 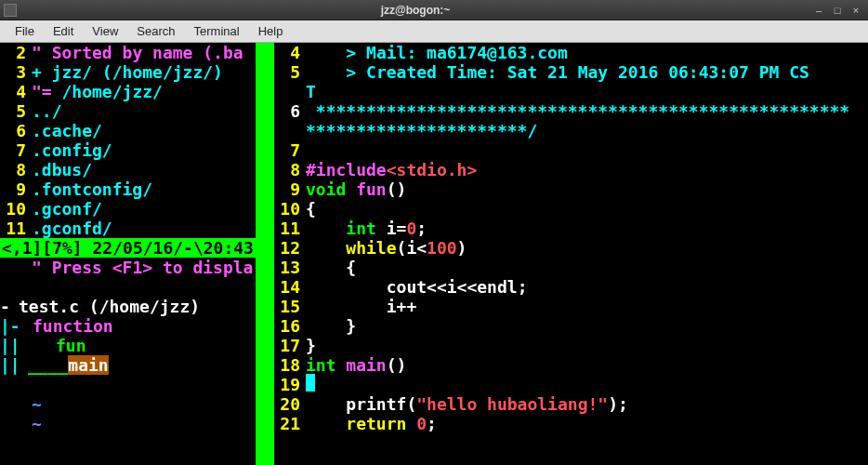 I want to click on line-num: 2, so click(x=16, y=52).